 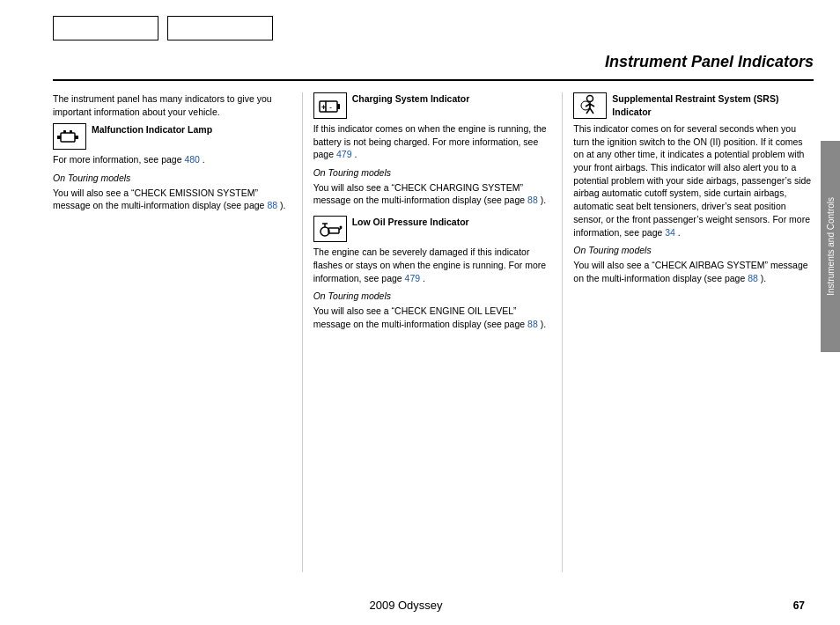 I want to click on srs-touring-link: 88, so click(x=753, y=278).